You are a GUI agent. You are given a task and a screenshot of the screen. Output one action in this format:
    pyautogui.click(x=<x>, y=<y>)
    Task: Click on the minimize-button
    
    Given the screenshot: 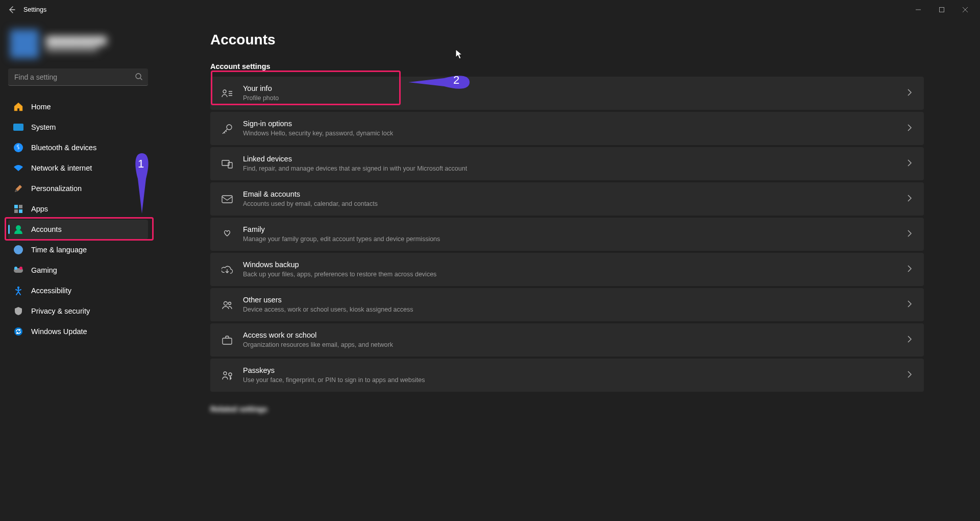 What is the action you would take?
    pyautogui.click(x=918, y=10)
    